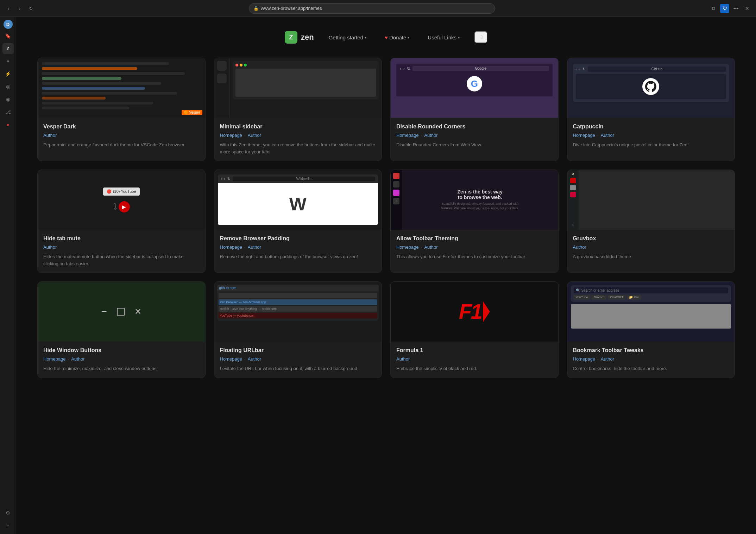  Describe the element at coordinates (607, 135) in the screenshot. I see `theme-author-link-catppuccin: Author` at that location.